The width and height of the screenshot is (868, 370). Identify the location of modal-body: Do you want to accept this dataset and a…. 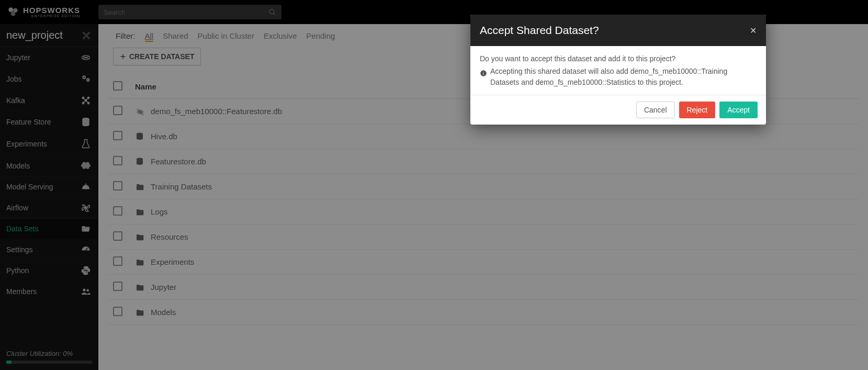
(618, 71).